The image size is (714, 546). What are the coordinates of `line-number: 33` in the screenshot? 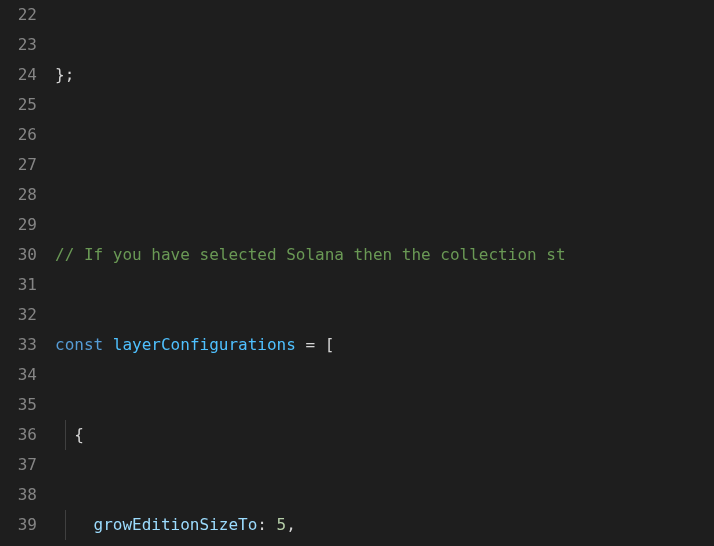 It's located at (18, 345).